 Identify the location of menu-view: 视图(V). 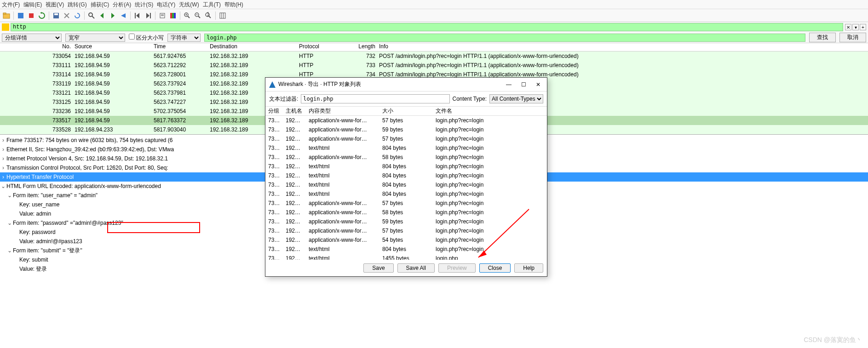
(55, 5).